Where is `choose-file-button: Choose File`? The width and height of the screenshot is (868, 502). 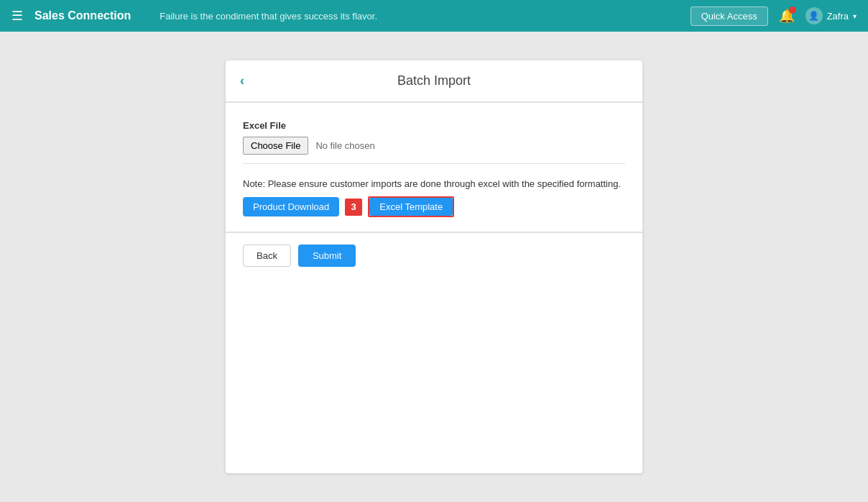
choose-file-button: Choose File is located at coordinates (276, 145).